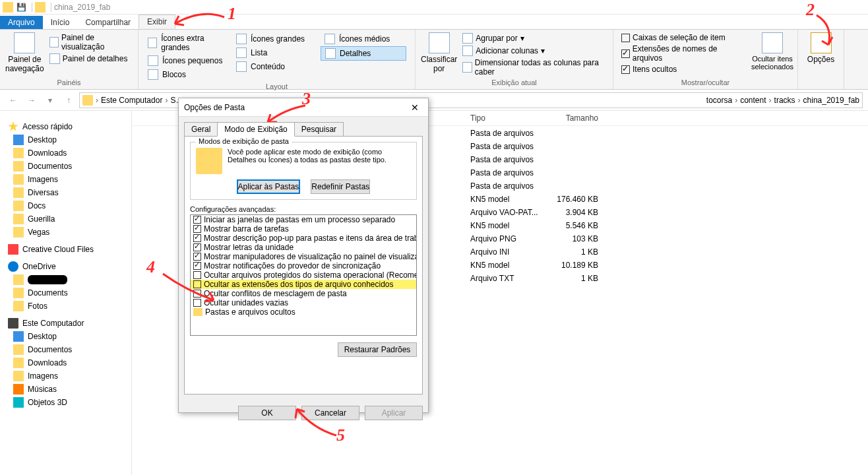 This screenshot has width=868, height=475. I want to click on save-icon: 💾, so click(21, 7).